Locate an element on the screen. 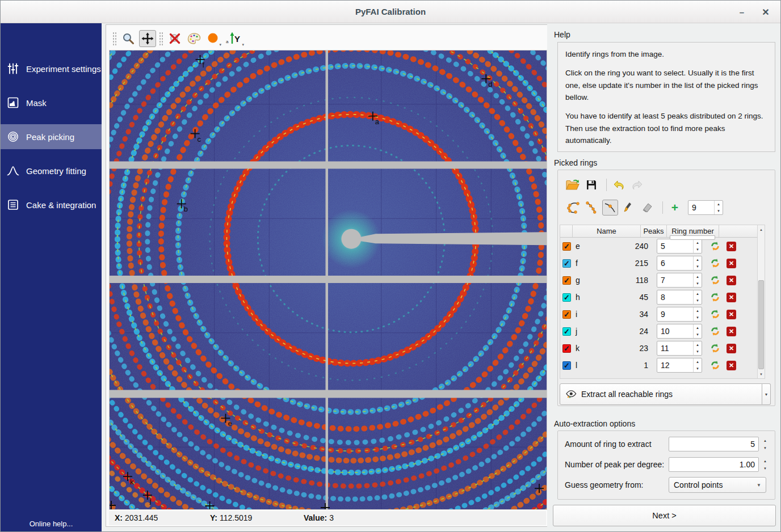 This screenshot has width=781, height=532. open-icon is located at coordinates (573, 185).